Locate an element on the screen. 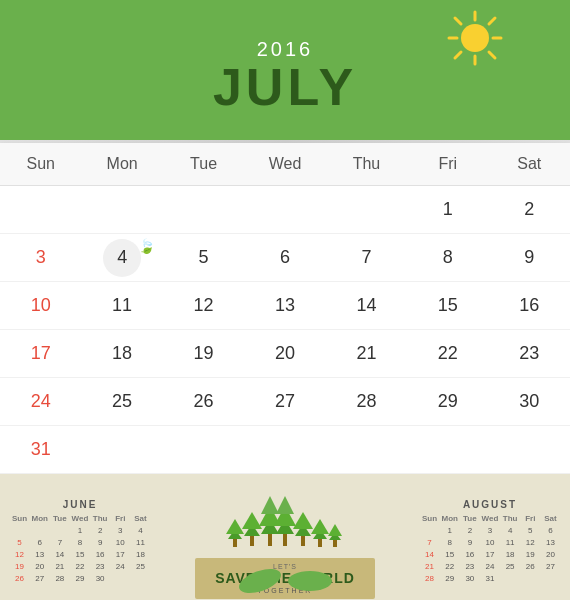 The width and height of the screenshot is (570, 600). cal-cell-jul26: 26 is located at coordinates (204, 402).